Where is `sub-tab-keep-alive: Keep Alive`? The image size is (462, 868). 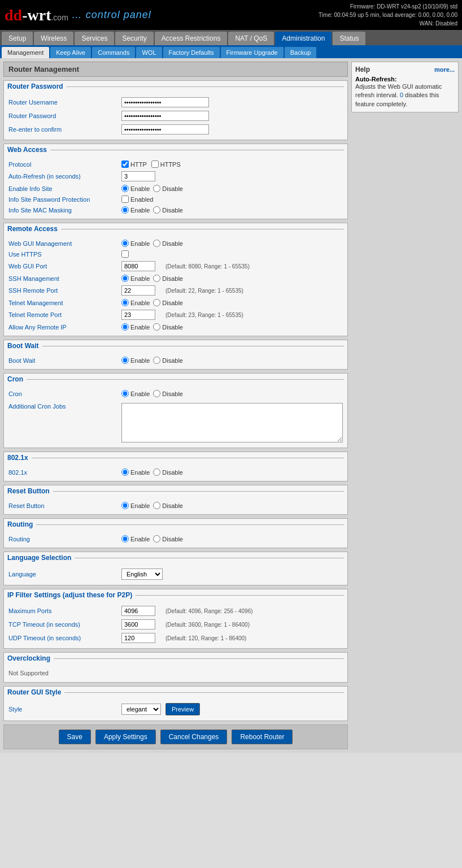 sub-tab-keep-alive: Keep Alive is located at coordinates (71, 53).